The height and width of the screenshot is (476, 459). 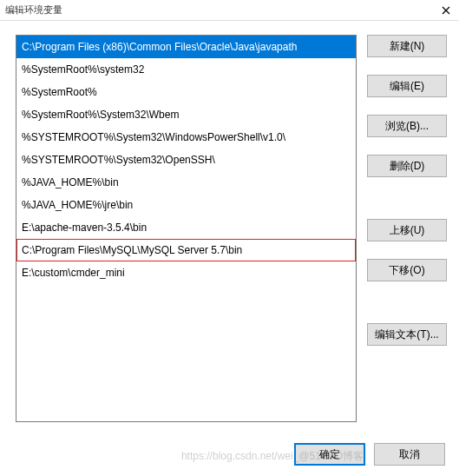 I want to click on list-item: E:\custom\cmder_mini, so click(x=186, y=273).